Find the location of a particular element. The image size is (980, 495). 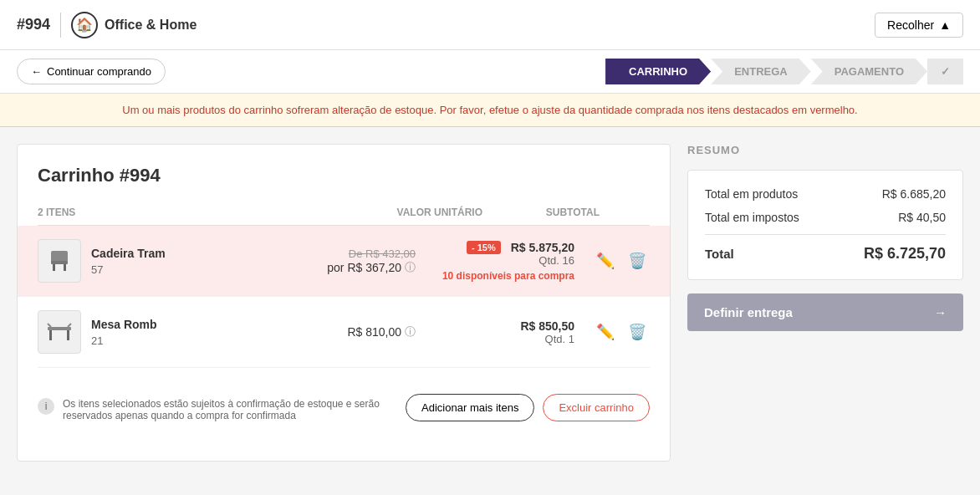

header-logo: 🏠 Office & Home is located at coordinates (134, 25).